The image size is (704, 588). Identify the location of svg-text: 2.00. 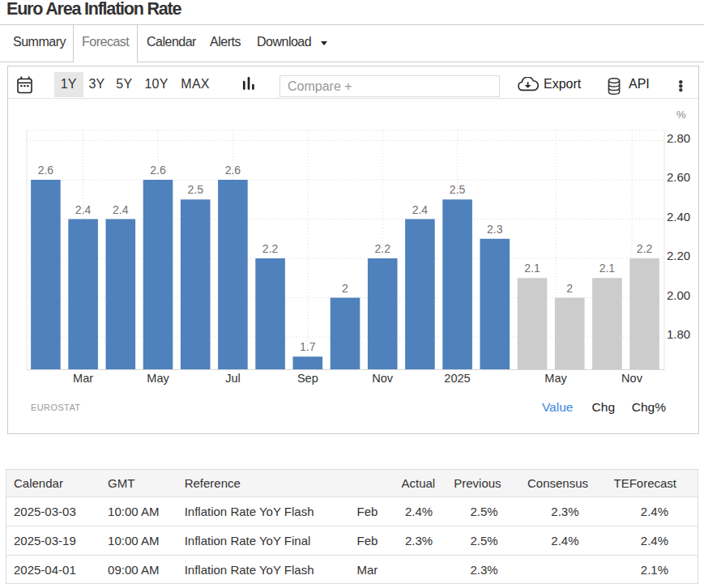
(679, 295).